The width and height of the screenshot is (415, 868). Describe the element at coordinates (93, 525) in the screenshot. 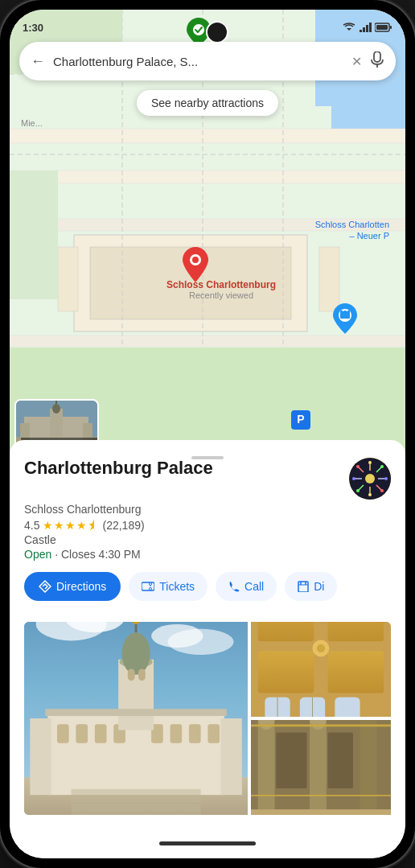

I see `star-5: ⯨` at that location.